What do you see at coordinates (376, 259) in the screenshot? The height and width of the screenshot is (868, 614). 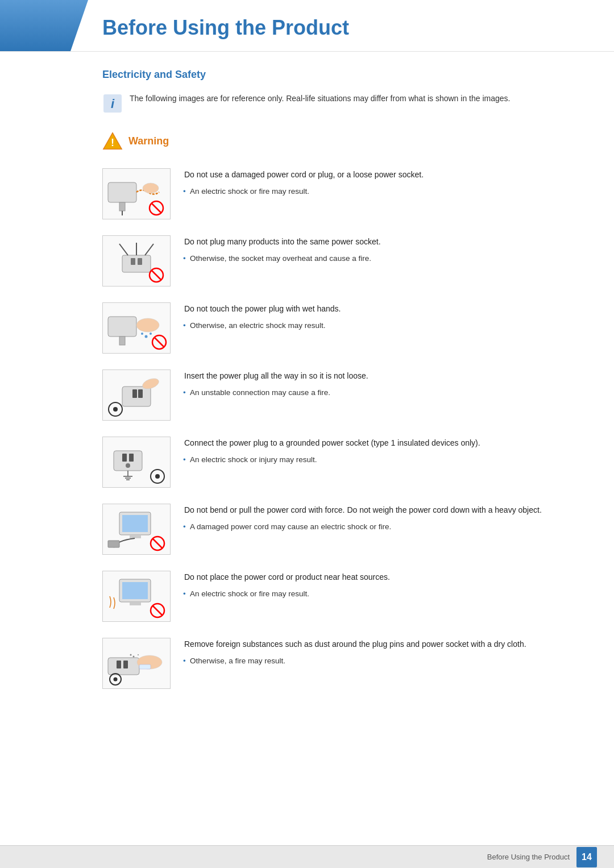 I see `item-sub-2: Otherwise, the socket may overheat and c…` at bounding box center [376, 259].